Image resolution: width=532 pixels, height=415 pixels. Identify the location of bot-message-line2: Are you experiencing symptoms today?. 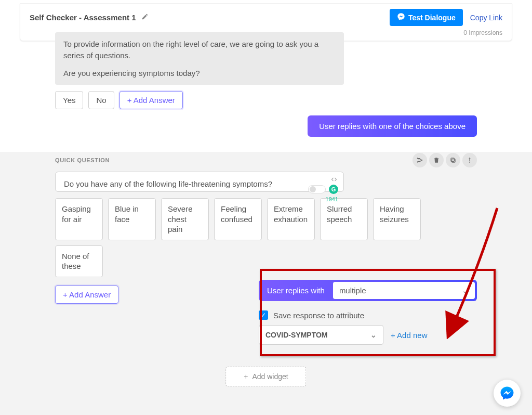
(200, 73).